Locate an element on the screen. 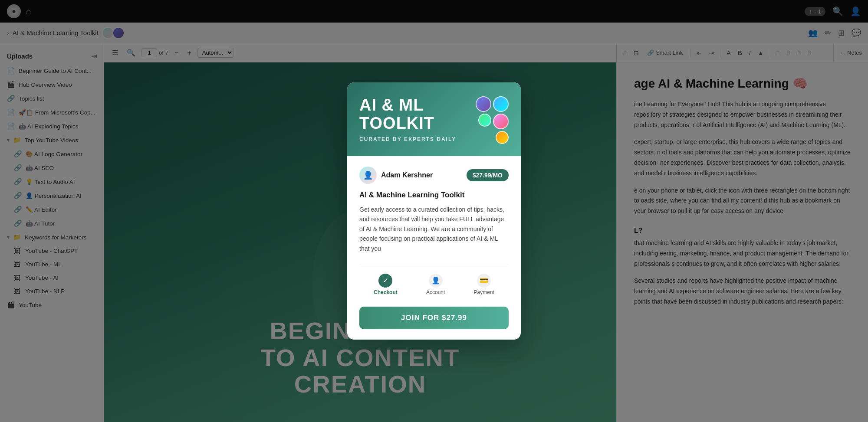  modal-header: AI & ML TOOLKIT CURATED BY EXPERTS DAILY is located at coordinates (434, 119).